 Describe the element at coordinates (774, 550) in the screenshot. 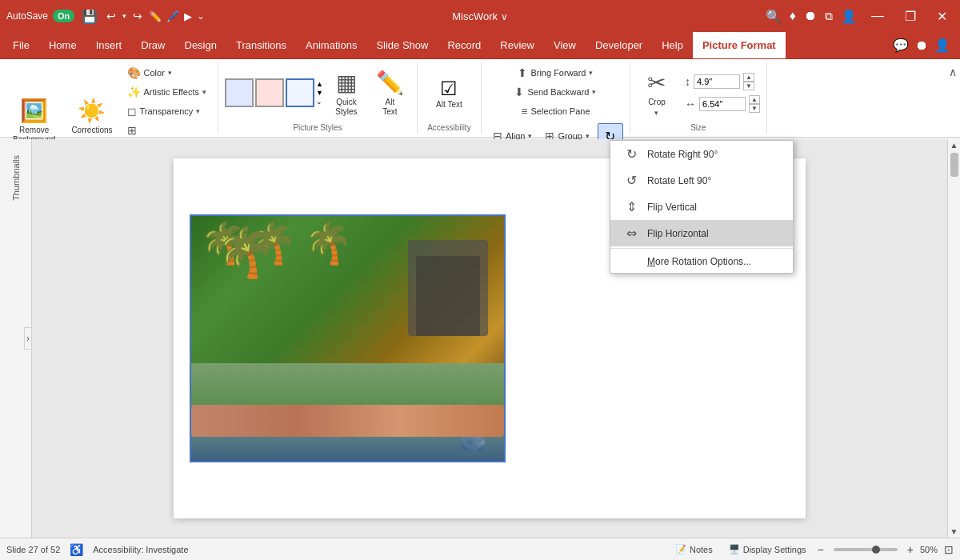

I see `display-label: Display Settings` at that location.